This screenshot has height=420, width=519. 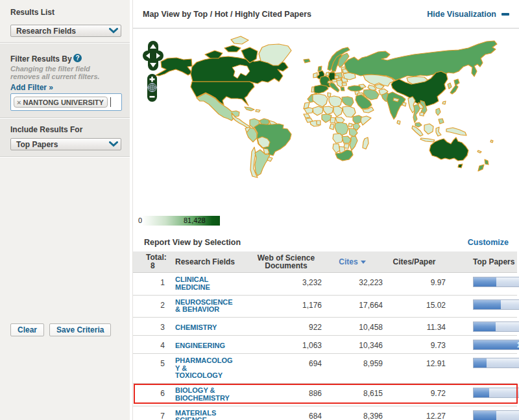 What do you see at coordinates (450, 86) in the screenshot?
I see `country-korea` at bounding box center [450, 86].